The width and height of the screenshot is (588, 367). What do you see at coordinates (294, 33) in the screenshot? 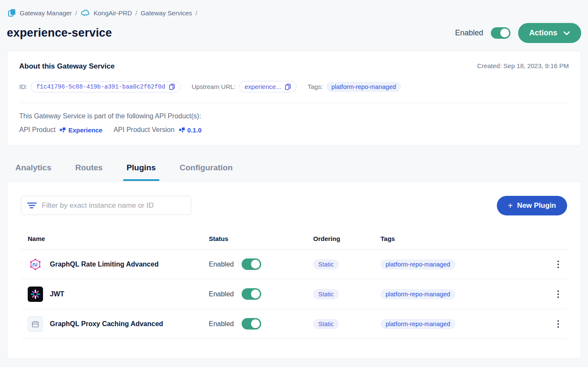
I see `page-header: experience-service Enabled Actions` at bounding box center [294, 33].